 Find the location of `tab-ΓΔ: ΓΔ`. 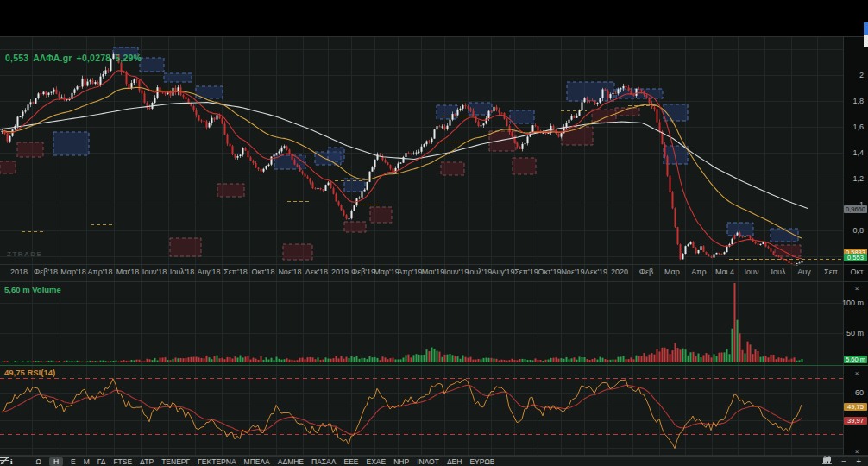

tab-ΓΔ: ΓΔ is located at coordinates (102, 462).